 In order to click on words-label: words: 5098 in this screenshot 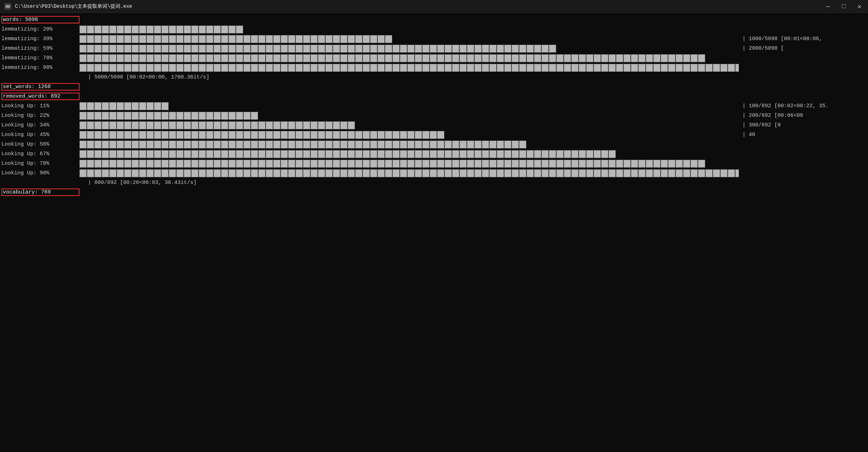, I will do `click(40, 20)`.